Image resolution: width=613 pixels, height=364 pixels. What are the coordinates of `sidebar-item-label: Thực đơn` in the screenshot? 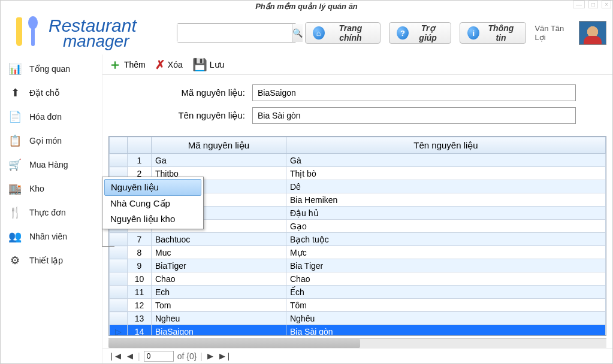 It's located at (48, 213).